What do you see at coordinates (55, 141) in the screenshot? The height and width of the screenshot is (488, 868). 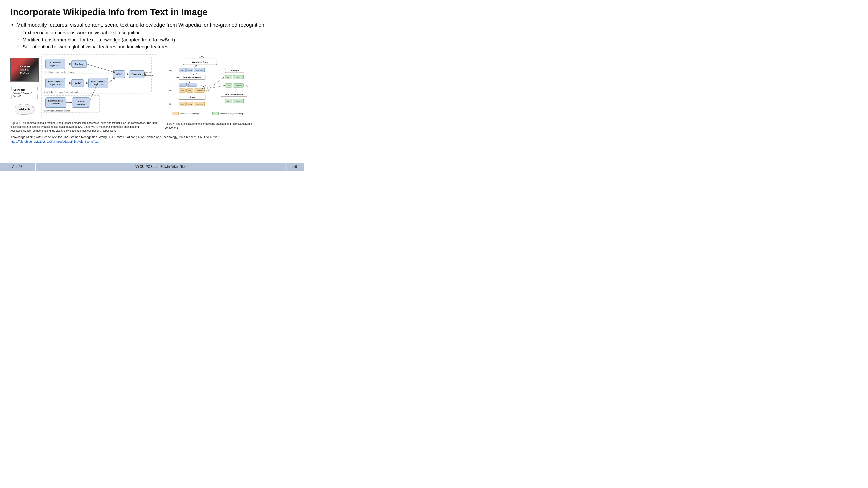 I see `reference-link: https://github.com/MCLAB-OCR/KnowledgeMi…` at bounding box center [55, 141].